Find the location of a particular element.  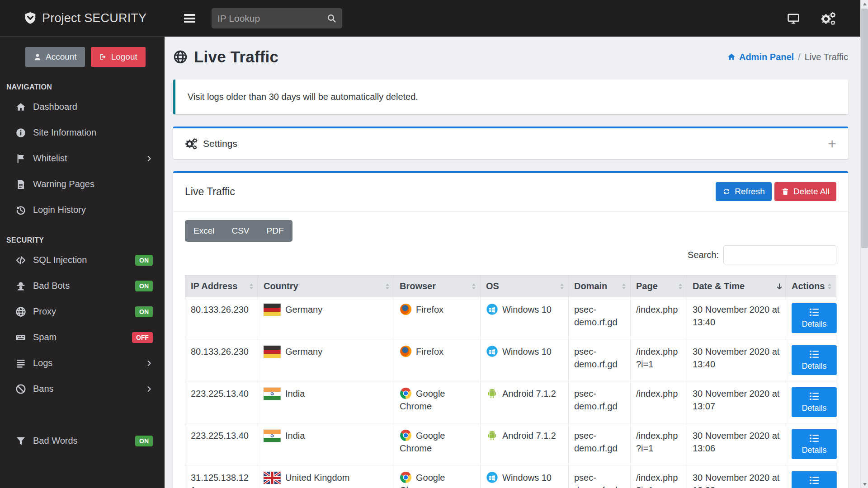

sidebar-item-proxy: Proxy ON is located at coordinates (82, 312).